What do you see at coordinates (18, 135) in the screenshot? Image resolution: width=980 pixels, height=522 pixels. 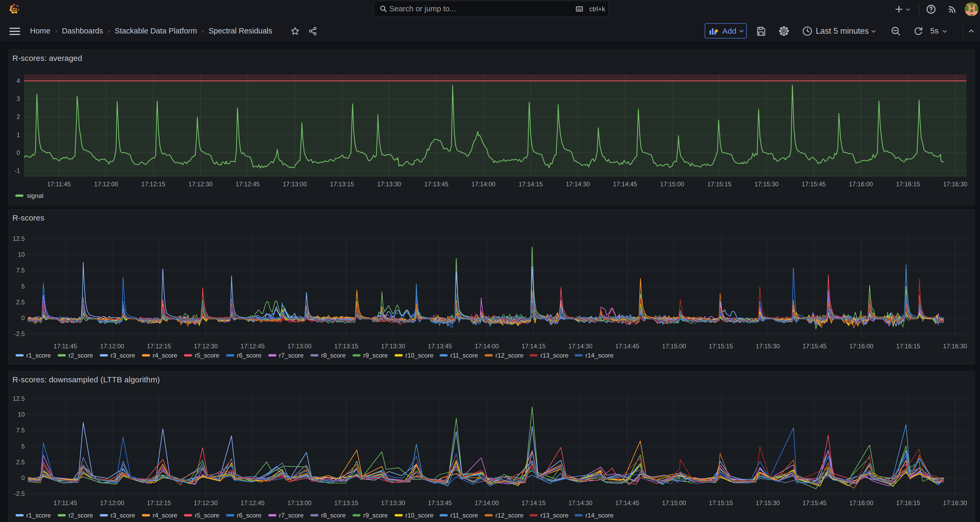 I see `svg-text: 1` at bounding box center [18, 135].